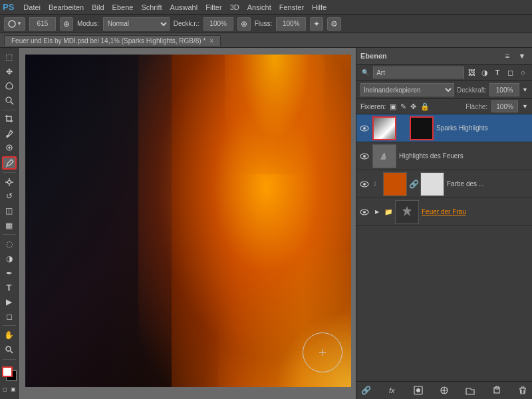 This screenshot has height=399, width=532. Describe the element at coordinates (213, 7) in the screenshot. I see `menu-filter: Filter` at that location.